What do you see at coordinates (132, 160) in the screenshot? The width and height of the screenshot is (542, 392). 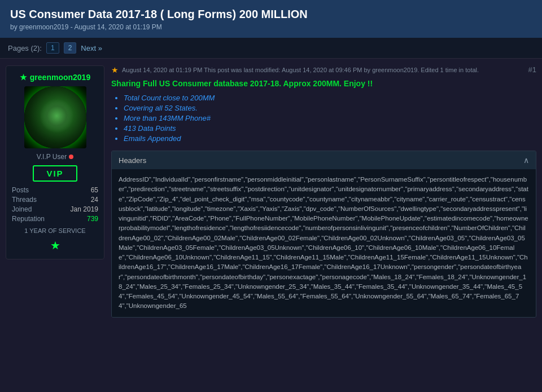 I see `headers-label: Headers` at bounding box center [132, 160].